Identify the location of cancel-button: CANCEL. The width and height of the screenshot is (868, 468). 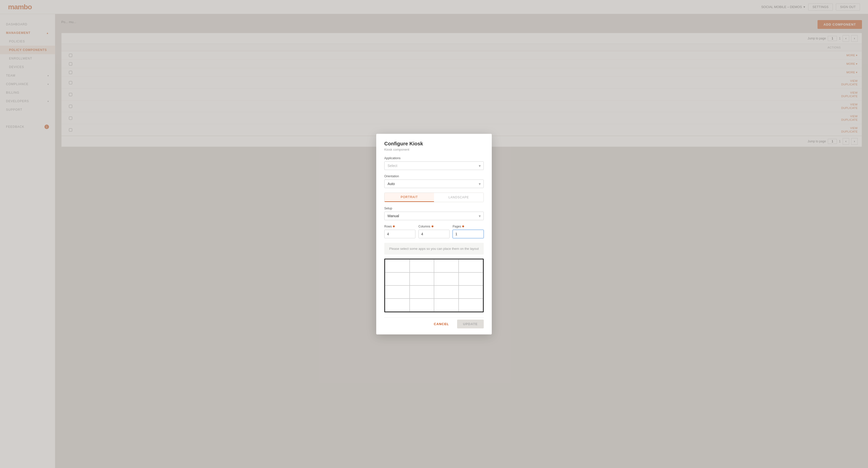
(441, 324).